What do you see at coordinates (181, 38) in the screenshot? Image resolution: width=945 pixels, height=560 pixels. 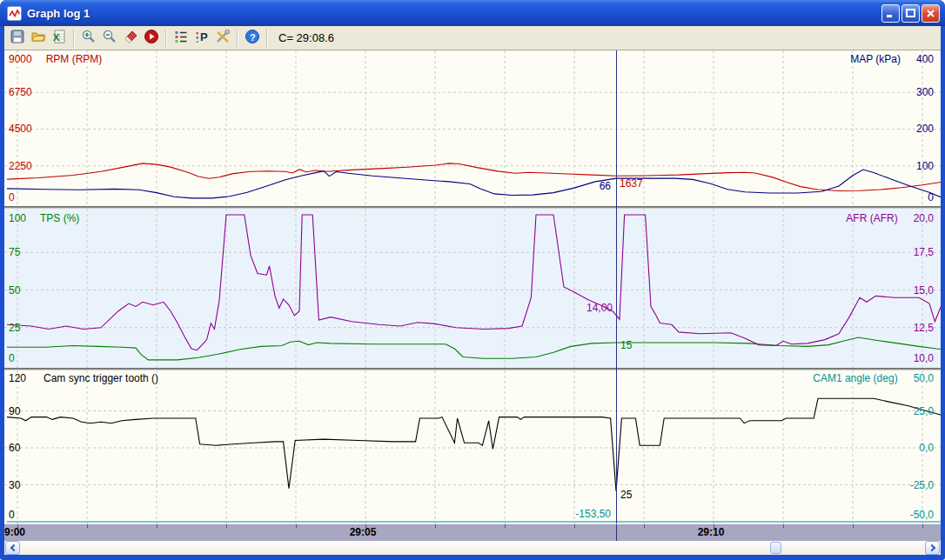 I see `list-icon` at bounding box center [181, 38].